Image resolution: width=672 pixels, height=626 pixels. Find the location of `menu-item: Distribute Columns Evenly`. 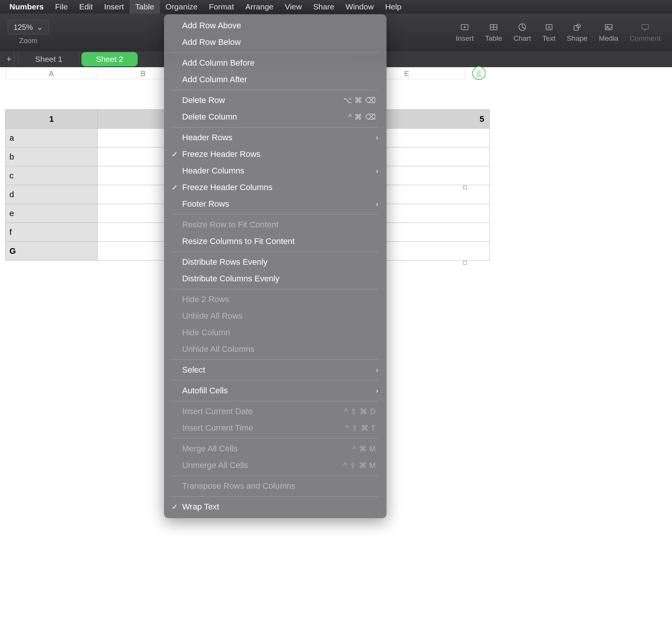

menu-item: Distribute Columns Evenly is located at coordinates (275, 279).